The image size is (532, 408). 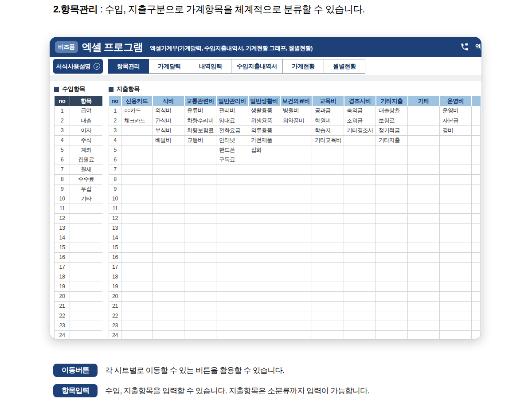 What do you see at coordinates (115, 218) in the screenshot?
I see `expense-cell-no: 12` at bounding box center [115, 218].